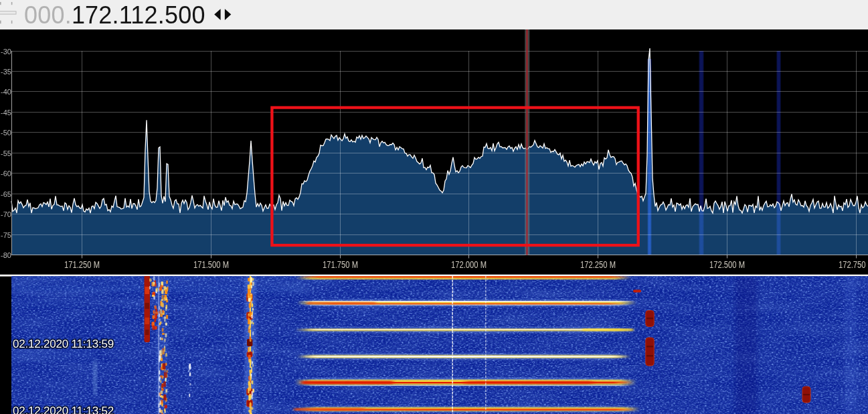  Describe the element at coordinates (6, 194) in the screenshot. I see `svg-text: -65` at that location.